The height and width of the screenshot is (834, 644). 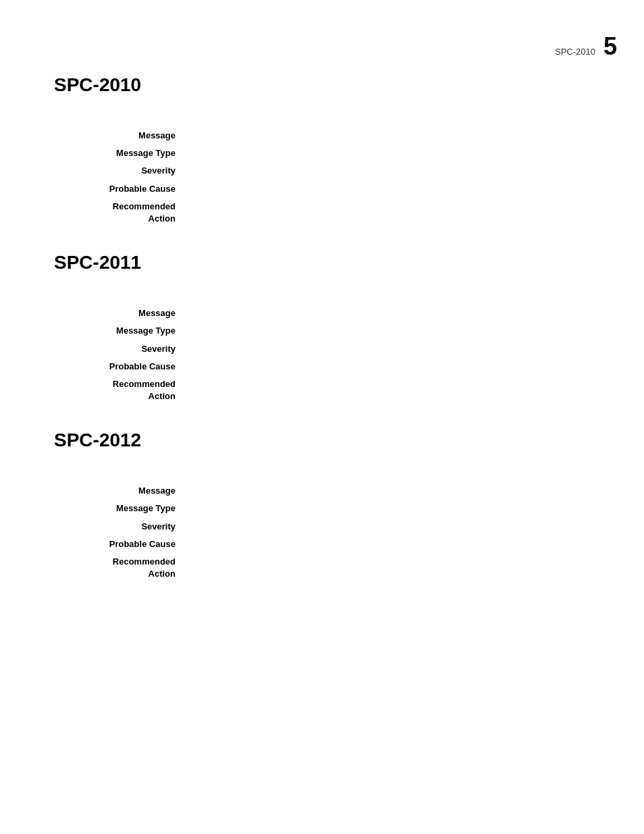 I want to click on header-page-number: 5, so click(x=610, y=47).